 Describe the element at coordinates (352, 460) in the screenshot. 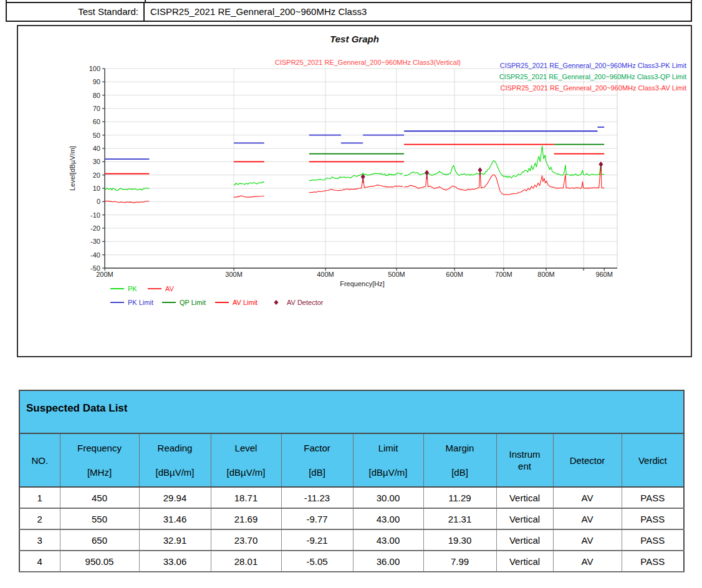

I see `table-header-row: NO.Frequency[MHz]Reading[dBµV/m]Level[dB…` at that location.